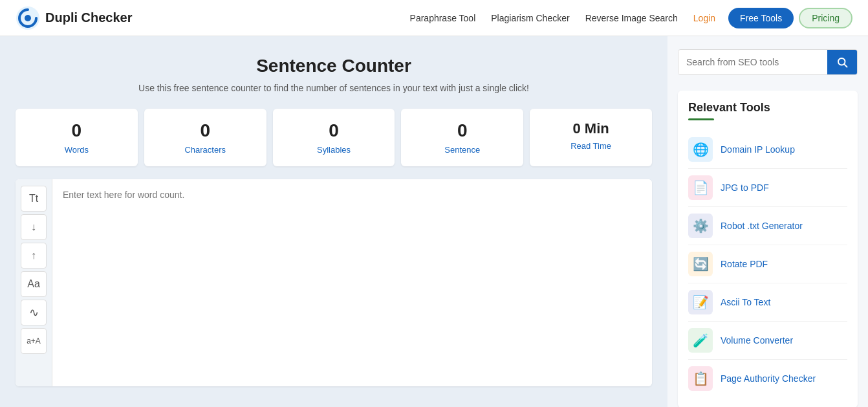  Describe the element at coordinates (768, 340) in the screenshot. I see `volume-converter-tool: 🧪 Volume Converter` at that location.